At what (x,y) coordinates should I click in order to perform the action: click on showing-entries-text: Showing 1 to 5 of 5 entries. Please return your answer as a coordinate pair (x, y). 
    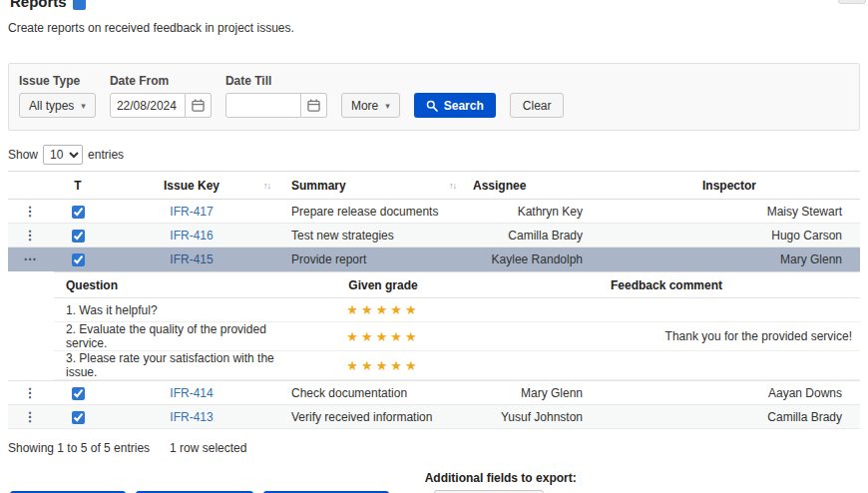
    Looking at the image, I should click on (79, 448).